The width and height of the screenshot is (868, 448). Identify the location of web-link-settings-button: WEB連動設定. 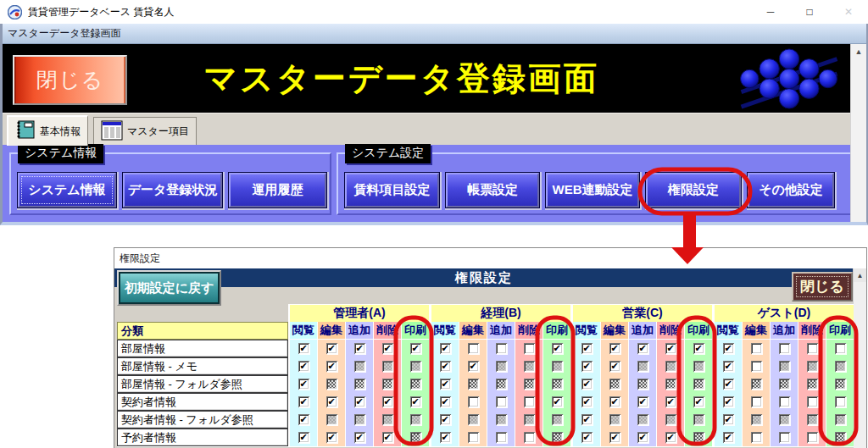
(593, 190).